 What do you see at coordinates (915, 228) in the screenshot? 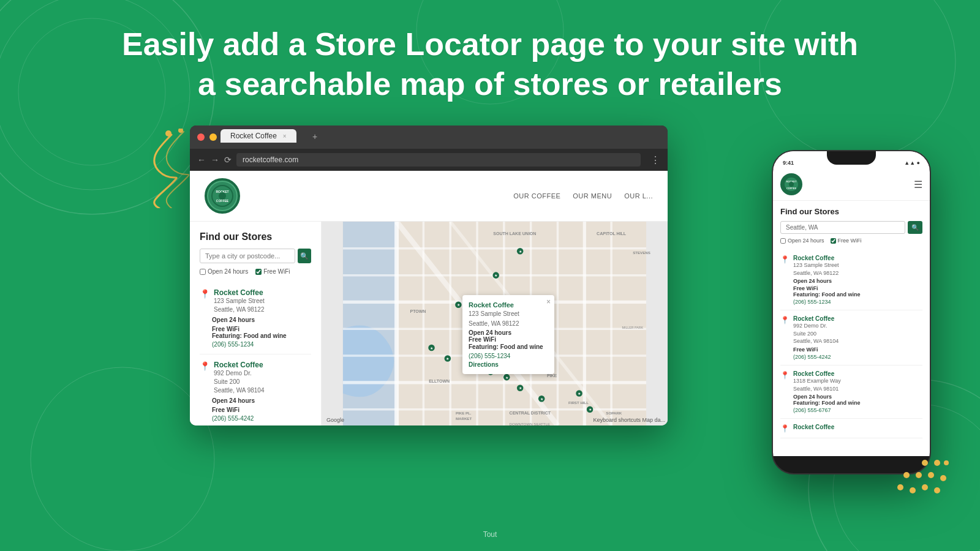
I see `phone-search-button: 🔍` at bounding box center [915, 228].